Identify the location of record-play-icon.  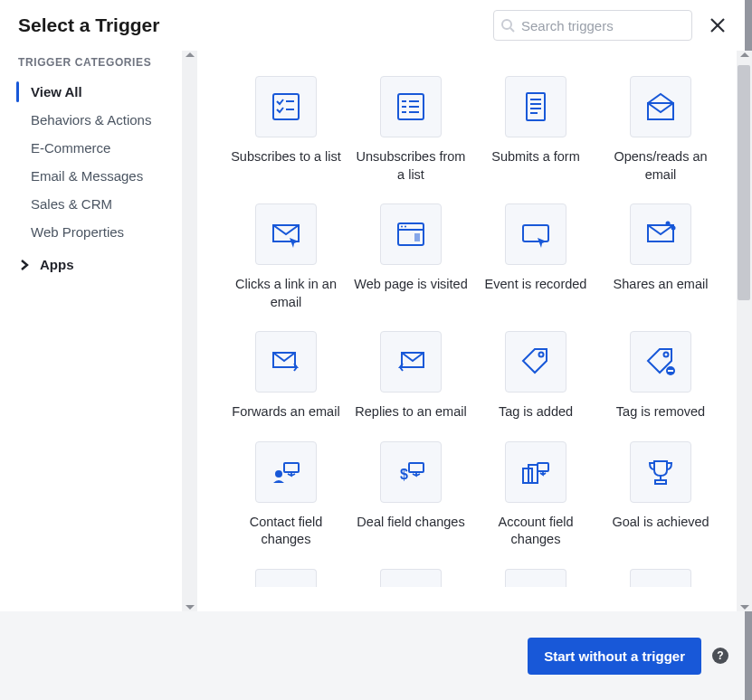
(536, 234).